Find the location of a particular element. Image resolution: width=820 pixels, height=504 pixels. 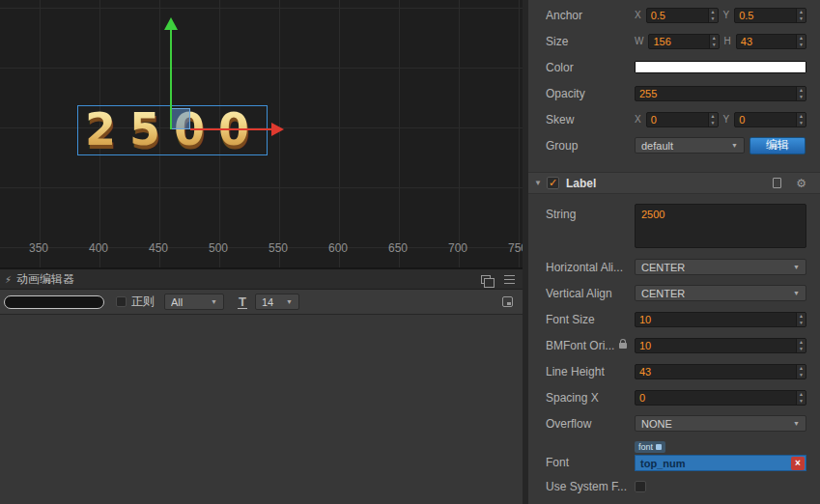

color-swatch is located at coordinates (721, 68).